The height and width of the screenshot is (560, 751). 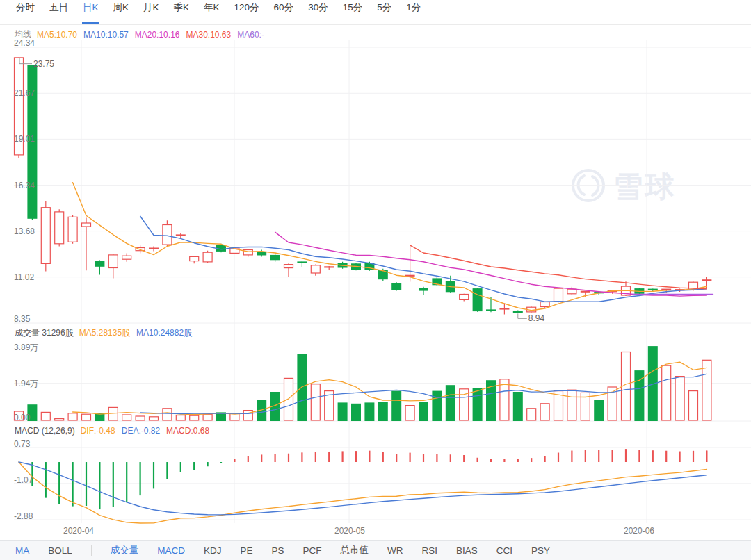 What do you see at coordinates (140, 431) in the screenshot?
I see `macd-legend-item: DEA:-0.82` at bounding box center [140, 431].